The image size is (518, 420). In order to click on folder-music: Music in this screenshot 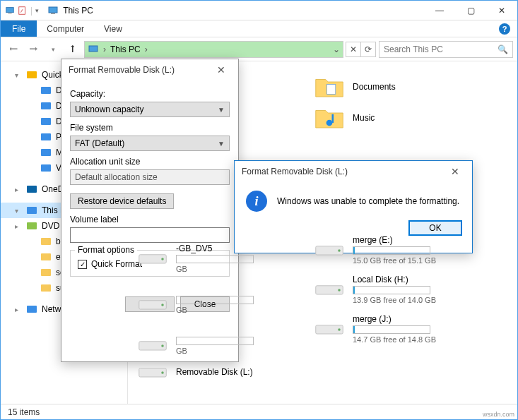, I will do `click(393, 118)`.